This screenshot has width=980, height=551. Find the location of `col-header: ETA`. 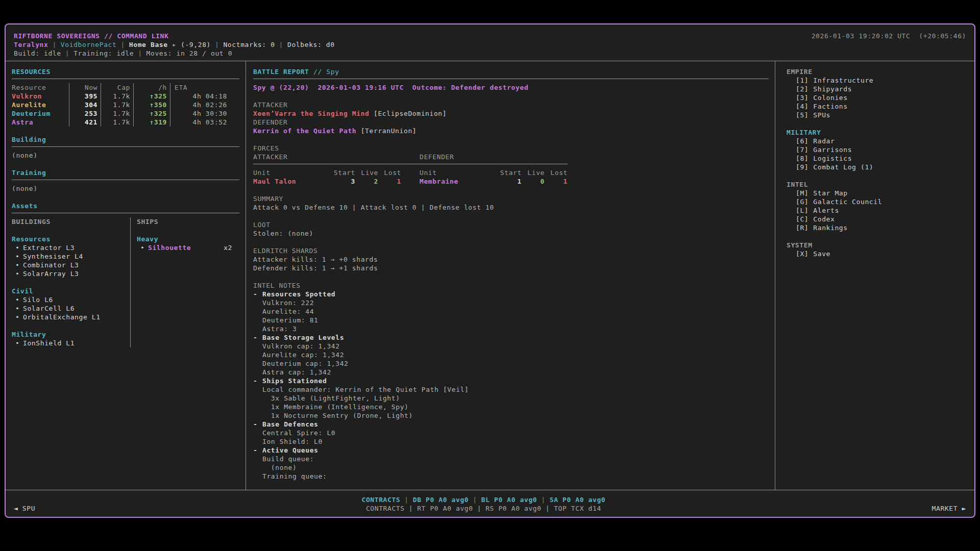

col-header: ETA is located at coordinates (205, 88).